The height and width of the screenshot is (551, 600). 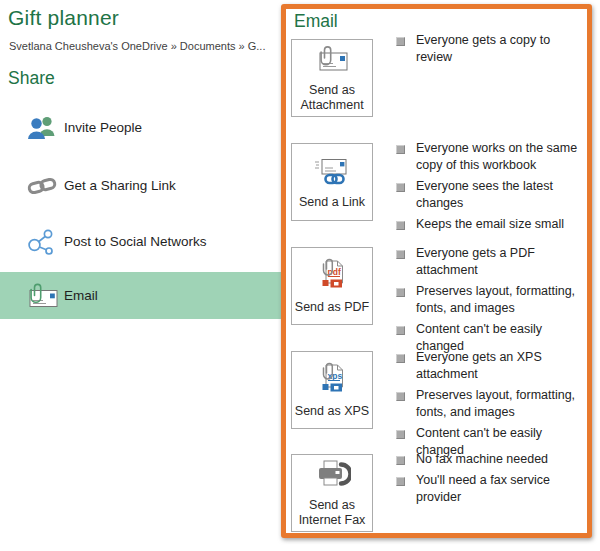 What do you see at coordinates (491, 489) in the screenshot?
I see `bullet-item: You'll need a fax service provider` at bounding box center [491, 489].